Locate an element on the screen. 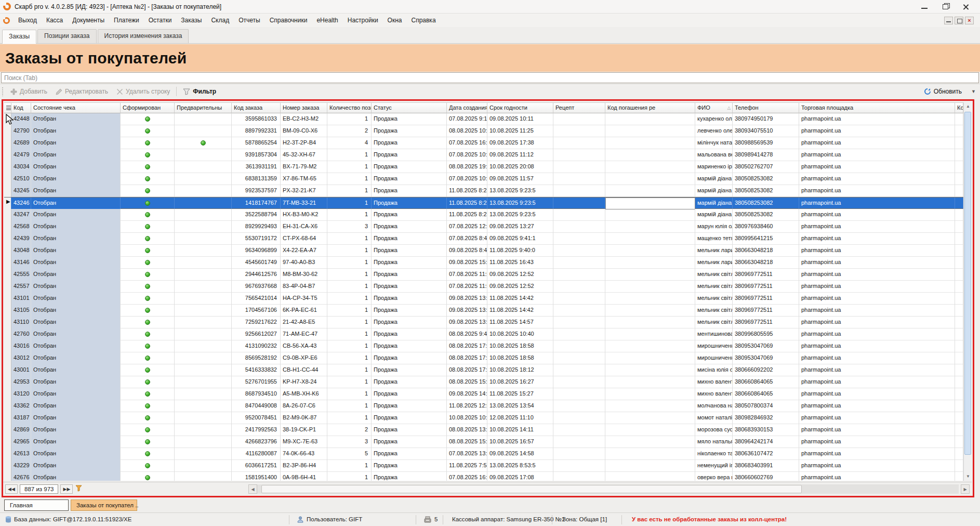  cell-nomer: CB-56-XA-43 is located at coordinates (304, 346).